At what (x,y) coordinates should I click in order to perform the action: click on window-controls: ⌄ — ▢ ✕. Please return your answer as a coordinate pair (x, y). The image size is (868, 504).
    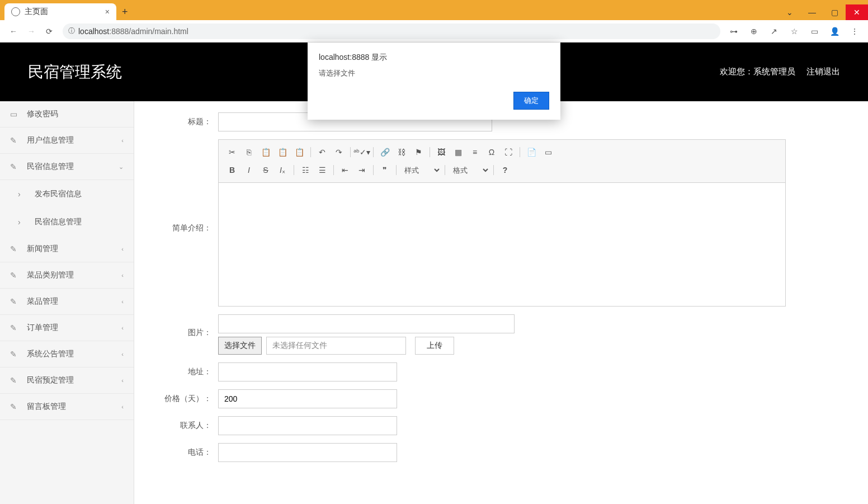
    Looking at the image, I should click on (823, 12).